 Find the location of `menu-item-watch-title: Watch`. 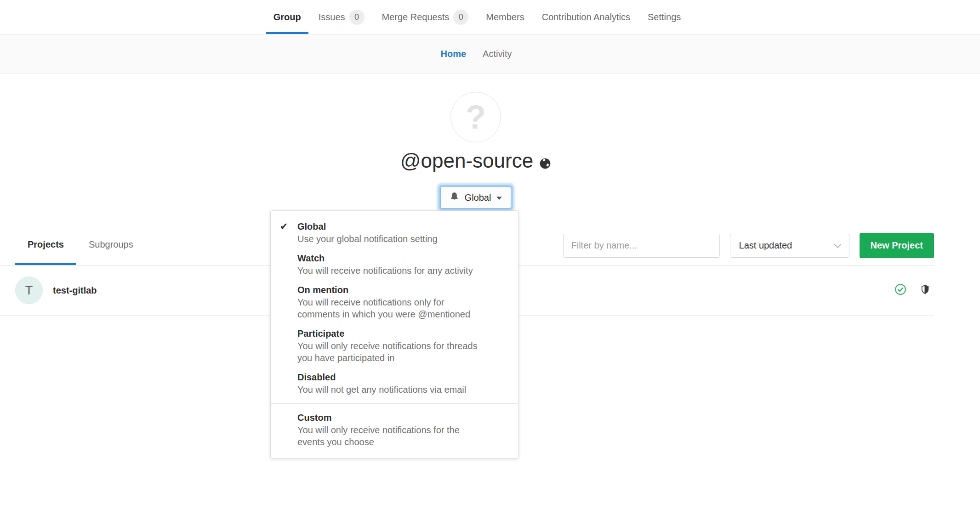

menu-item-watch-title: Watch is located at coordinates (402, 258).